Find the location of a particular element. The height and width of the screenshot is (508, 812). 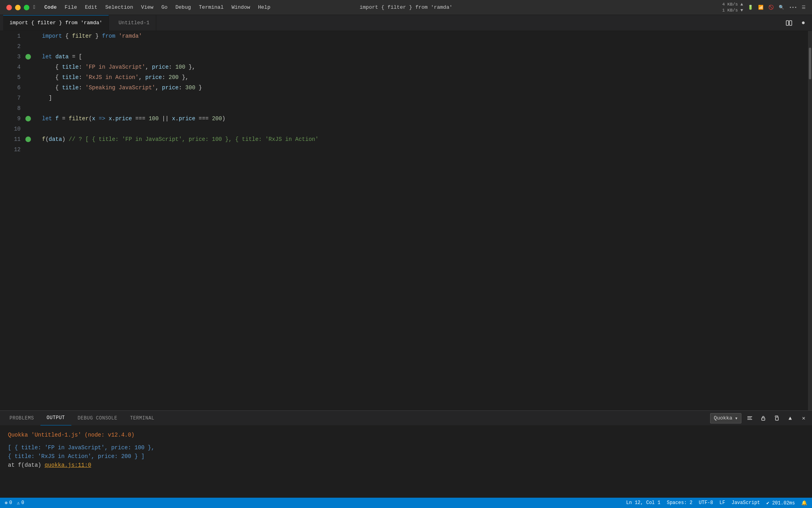

close-button is located at coordinates (9, 8).